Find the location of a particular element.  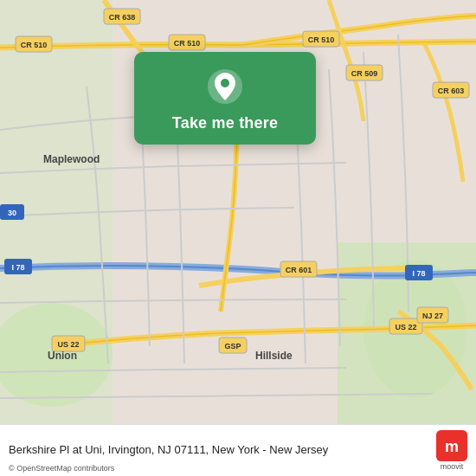

svg-text: CR 509 is located at coordinates (365, 74).